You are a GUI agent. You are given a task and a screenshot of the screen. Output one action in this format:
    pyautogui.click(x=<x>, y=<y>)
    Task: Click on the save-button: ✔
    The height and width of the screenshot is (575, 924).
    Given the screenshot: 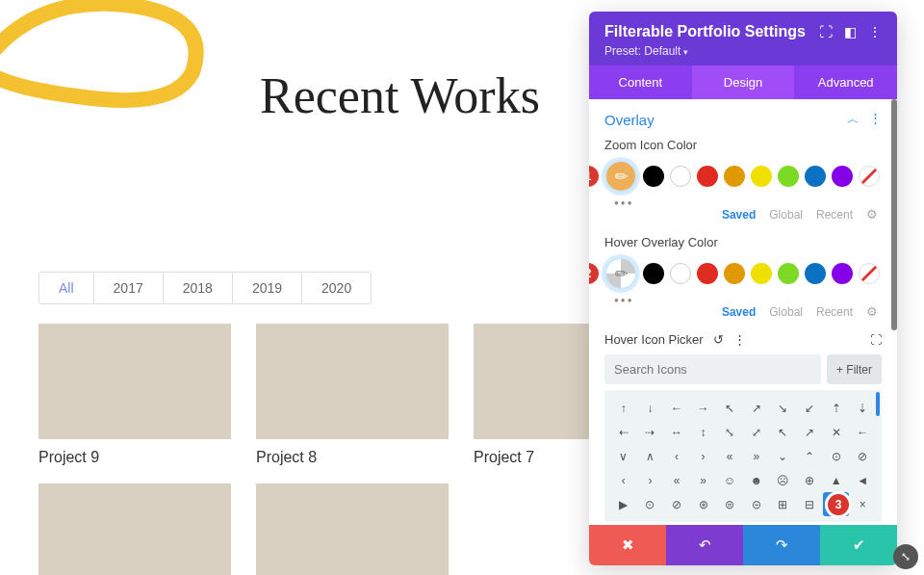 What is the action you would take?
    pyautogui.click(x=859, y=545)
    